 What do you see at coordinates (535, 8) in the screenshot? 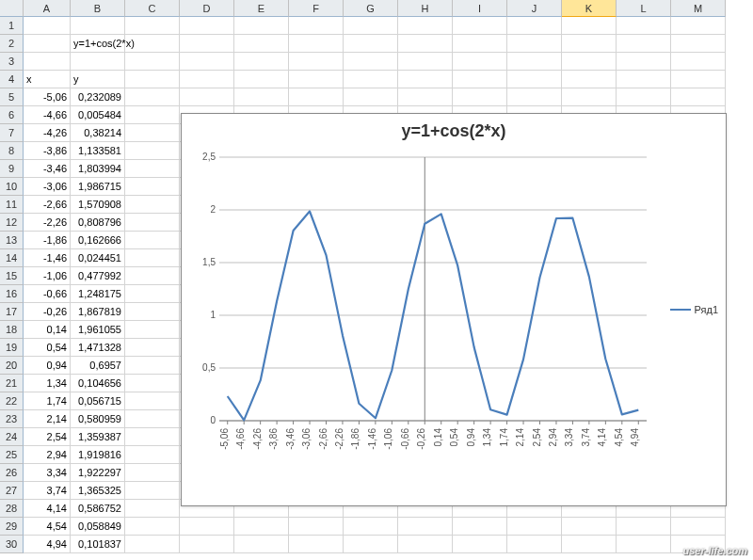
I see `column-header-J: J` at bounding box center [535, 8].